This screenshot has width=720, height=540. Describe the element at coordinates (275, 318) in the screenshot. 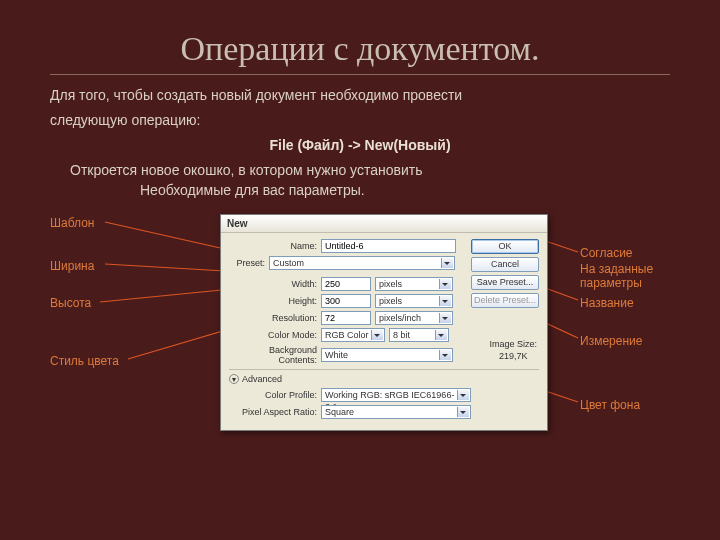

I see `resolution-label: Resolution:` at that location.